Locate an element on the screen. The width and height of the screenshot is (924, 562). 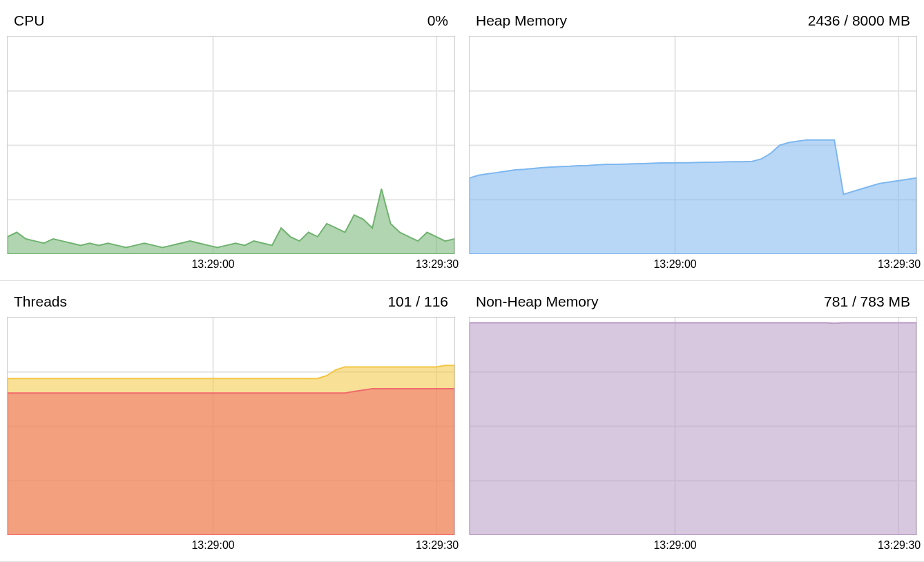
panel-value: 0% is located at coordinates (438, 21).